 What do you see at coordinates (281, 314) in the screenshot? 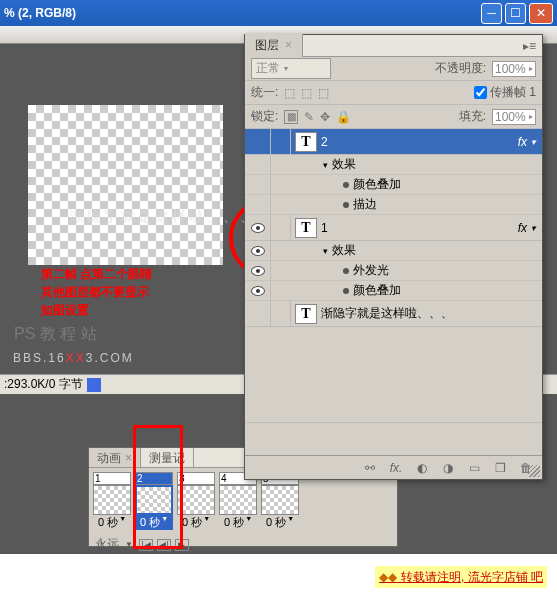
I see `link-column` at bounding box center [281, 314].